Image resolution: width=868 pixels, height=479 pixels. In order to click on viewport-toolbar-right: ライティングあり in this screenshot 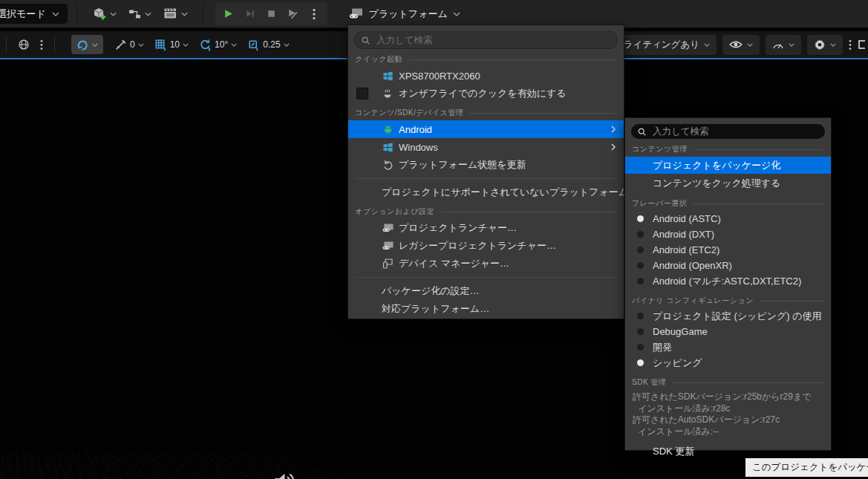, I will do `click(735, 45)`.